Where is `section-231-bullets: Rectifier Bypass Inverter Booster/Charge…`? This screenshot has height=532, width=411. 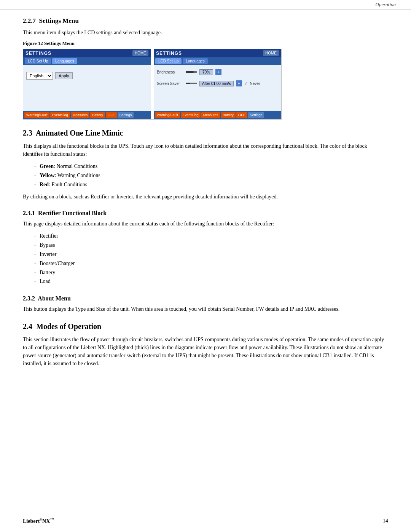 section-231-bullets: Rectifier Bypass Inverter Booster/Charge… is located at coordinates (211, 259).